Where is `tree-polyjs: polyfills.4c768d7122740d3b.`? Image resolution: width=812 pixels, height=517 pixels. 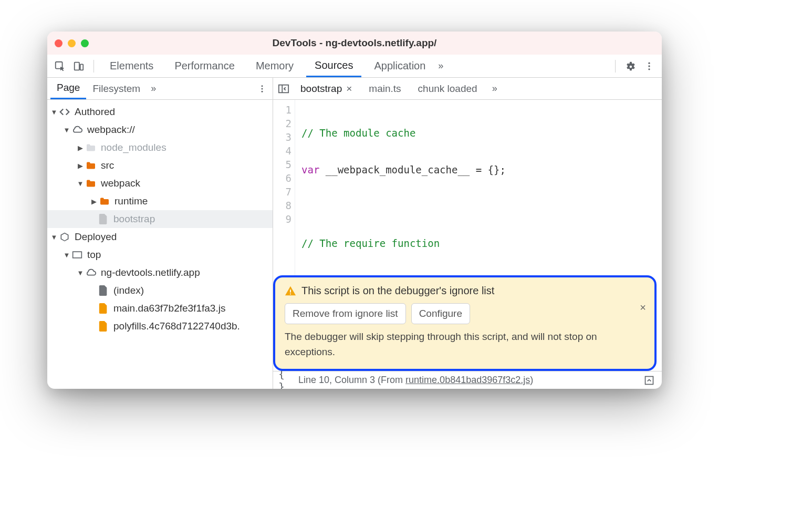 tree-polyjs: polyfills.4c768d7122740d3b. is located at coordinates (160, 326).